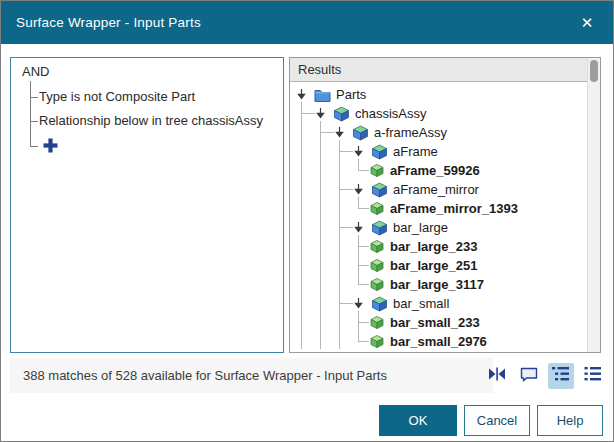 The height and width of the screenshot is (442, 614). What do you see at coordinates (497, 376) in the screenshot?
I see `collapse-to-selection-icon` at bounding box center [497, 376].